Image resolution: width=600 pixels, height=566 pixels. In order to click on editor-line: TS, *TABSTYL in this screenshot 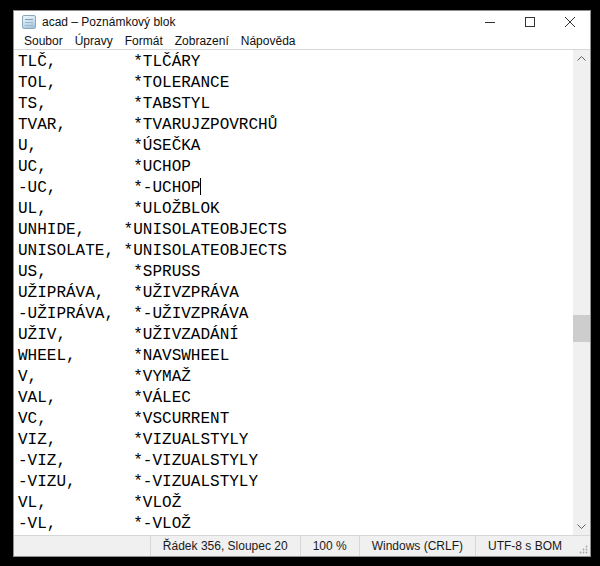, I will do `click(296, 104)`.